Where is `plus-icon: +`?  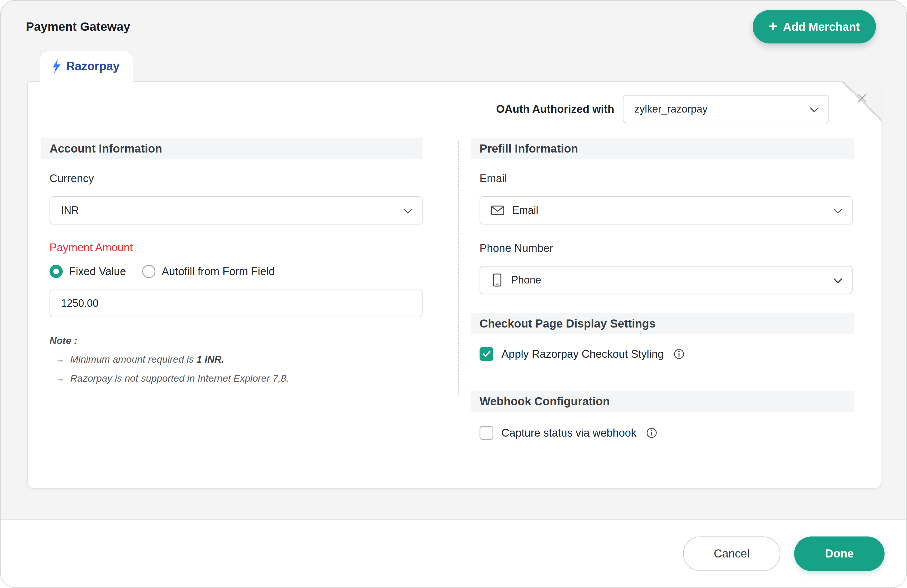
plus-icon: + is located at coordinates (773, 26).